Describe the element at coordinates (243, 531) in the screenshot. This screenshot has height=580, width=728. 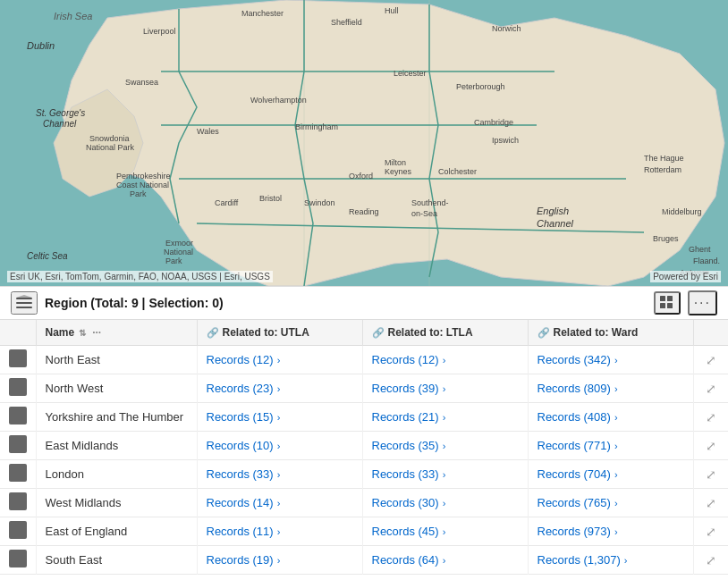
I see `utla-records-link: Records (11) ›` at that location.